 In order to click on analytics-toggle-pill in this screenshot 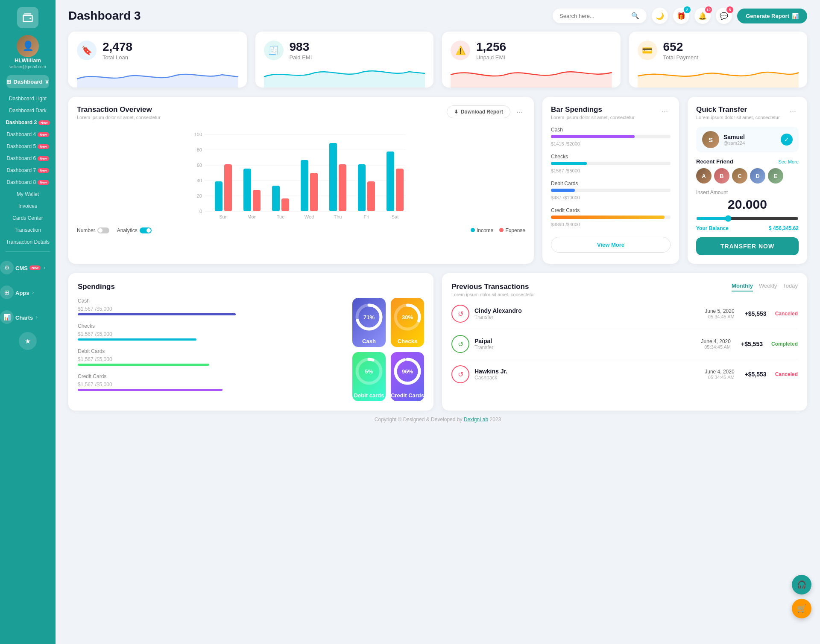, I will do `click(146, 230)`.